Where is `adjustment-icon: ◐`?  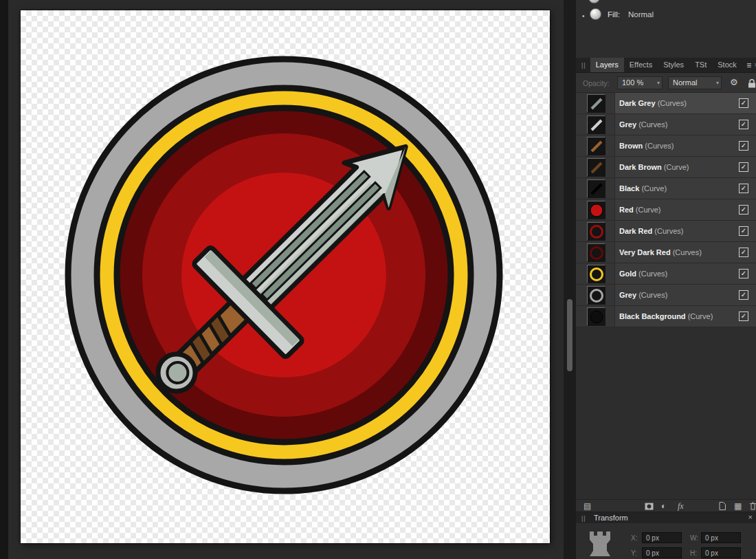
adjustment-icon: ◐ is located at coordinates (664, 506).